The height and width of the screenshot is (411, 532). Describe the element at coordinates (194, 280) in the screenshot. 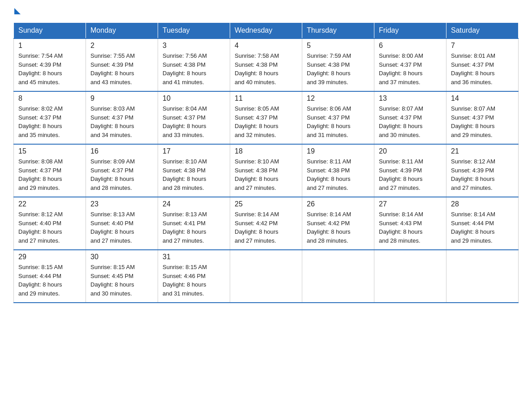

I see `day-info: Sunrise: 8:15 AM Sunset: 4:46 PM Dayligh…` at that location.